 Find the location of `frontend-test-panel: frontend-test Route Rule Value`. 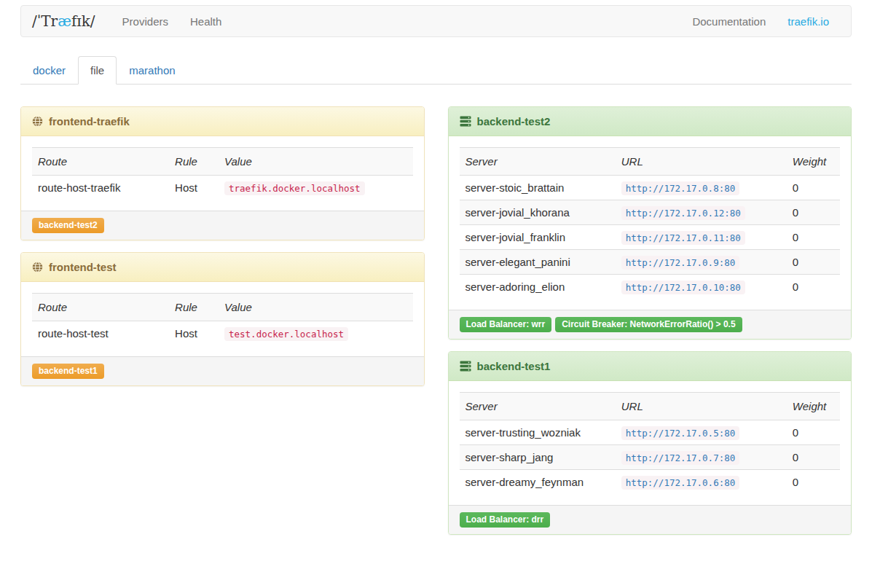

frontend-test-panel: frontend-test Route Rule Value is located at coordinates (223, 319).